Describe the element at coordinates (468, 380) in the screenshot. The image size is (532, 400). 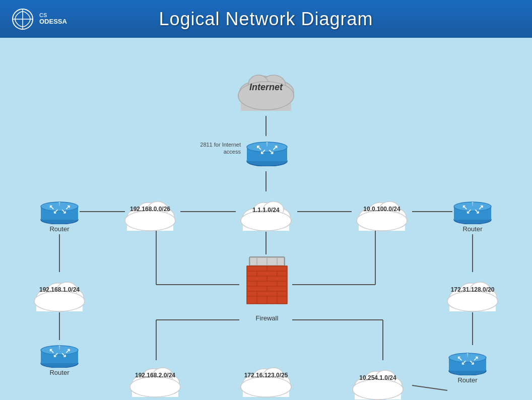
I see `router-bottom-right-label: Router` at that location.